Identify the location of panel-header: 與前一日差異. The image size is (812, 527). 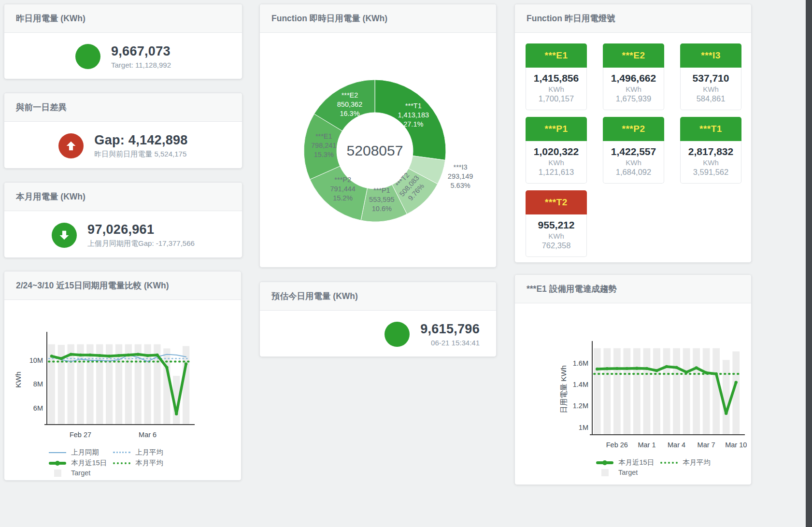
(123, 107).